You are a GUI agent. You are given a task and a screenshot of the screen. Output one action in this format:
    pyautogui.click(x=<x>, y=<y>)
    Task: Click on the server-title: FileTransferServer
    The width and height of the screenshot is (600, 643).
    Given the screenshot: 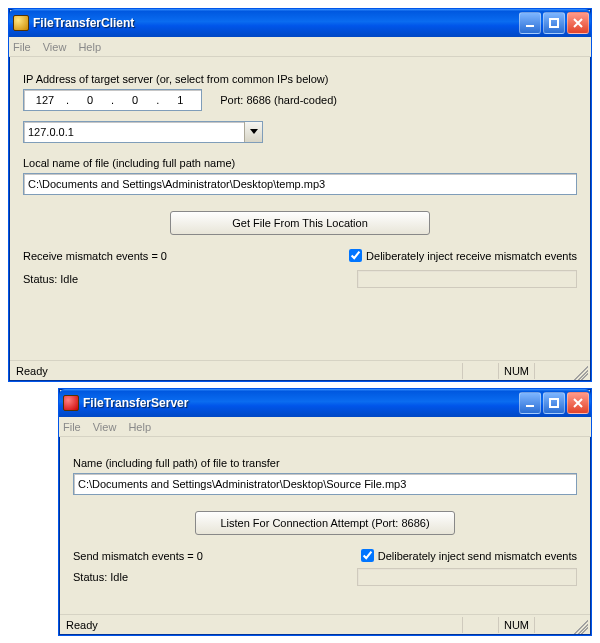 What is the action you would take?
    pyautogui.click(x=301, y=403)
    